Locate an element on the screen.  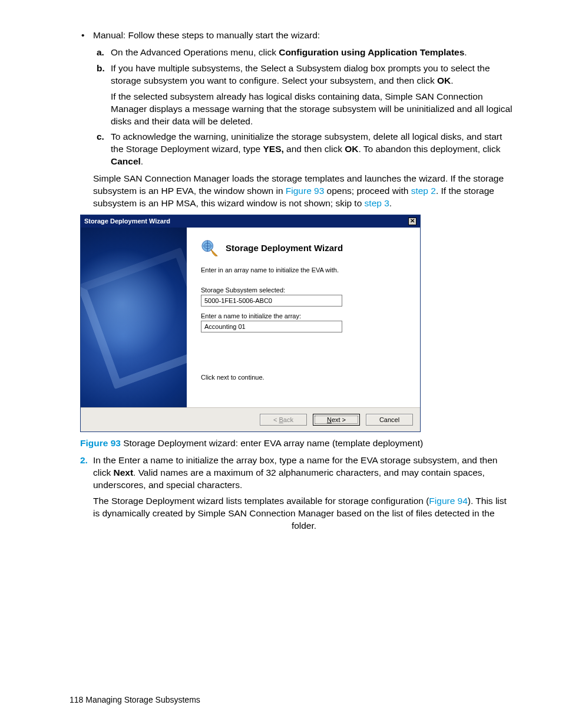
wizard-footer: < Back Next > Cancel is located at coordinates (250, 420).